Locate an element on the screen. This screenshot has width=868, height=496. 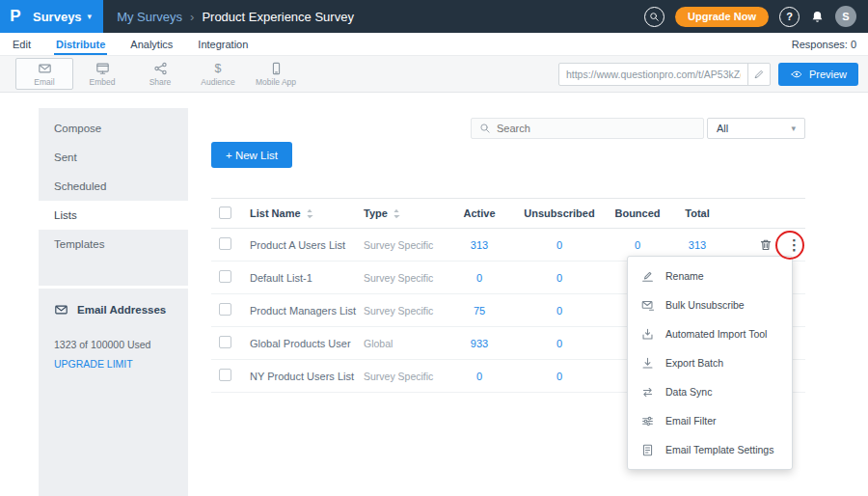
export-batch-icon is located at coordinates (648, 363).